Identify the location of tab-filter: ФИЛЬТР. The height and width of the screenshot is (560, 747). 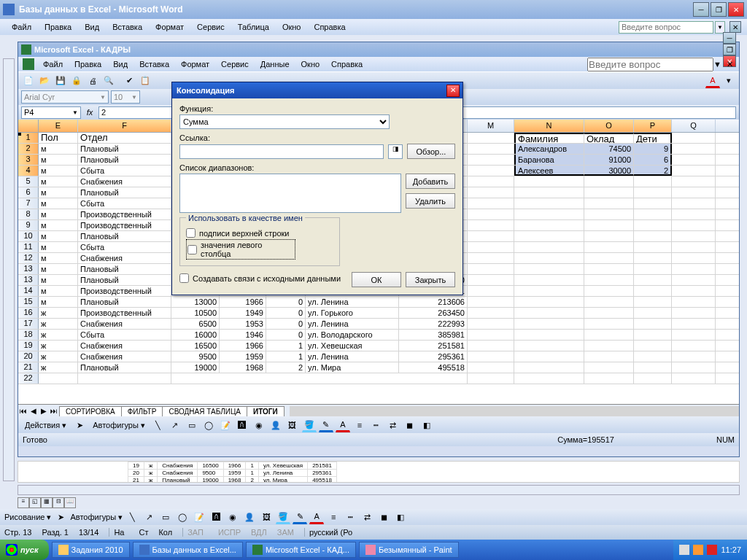
(142, 411).